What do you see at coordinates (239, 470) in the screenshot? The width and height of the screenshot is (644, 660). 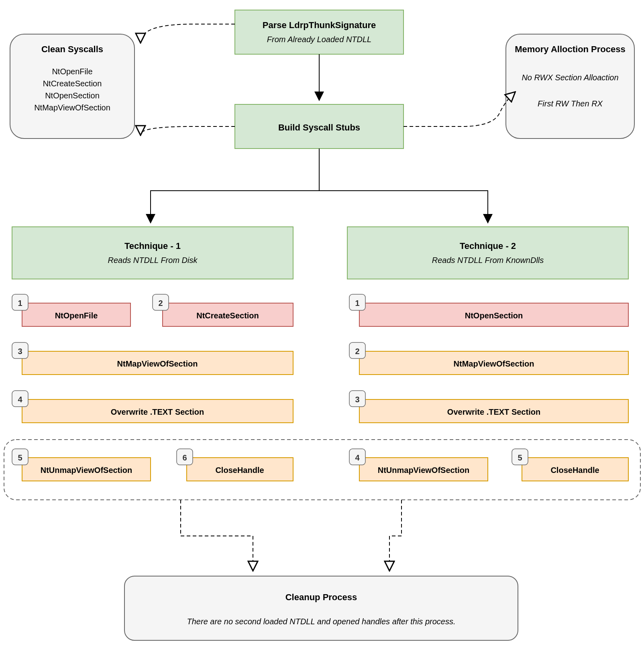 I see `tech1-step6-label: CloseHandle` at bounding box center [239, 470].